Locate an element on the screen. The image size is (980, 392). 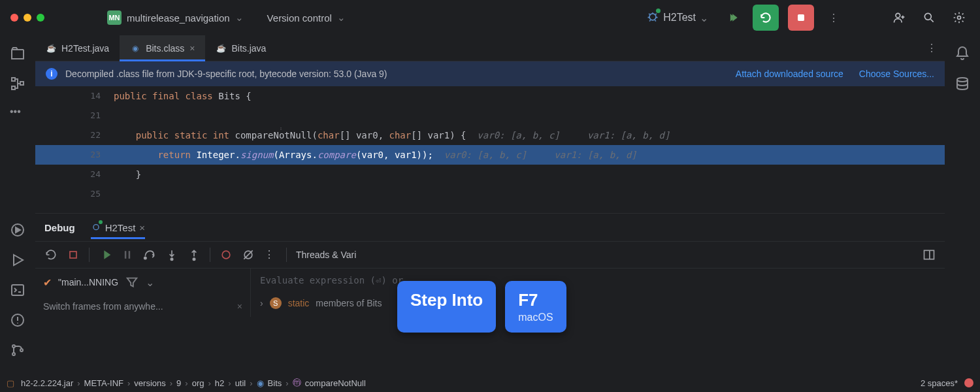
problems-tool-icon is located at coordinates (18, 320).